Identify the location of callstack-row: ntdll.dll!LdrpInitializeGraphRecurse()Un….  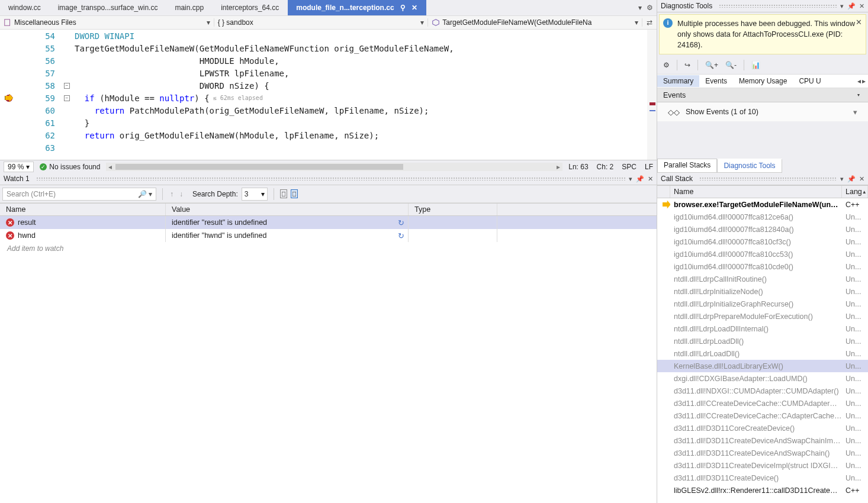
(763, 304).